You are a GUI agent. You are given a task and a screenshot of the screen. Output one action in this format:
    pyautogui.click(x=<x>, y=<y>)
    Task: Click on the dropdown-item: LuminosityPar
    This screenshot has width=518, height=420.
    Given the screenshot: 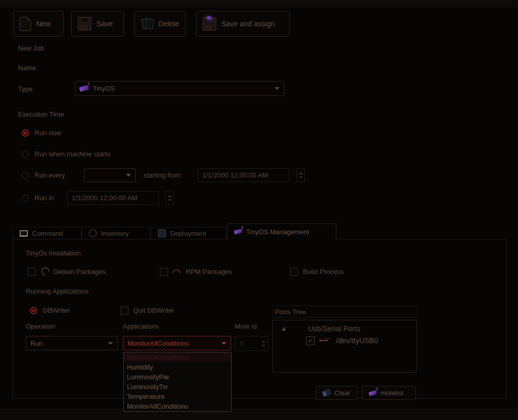 What is the action you would take?
    pyautogui.click(x=177, y=377)
    